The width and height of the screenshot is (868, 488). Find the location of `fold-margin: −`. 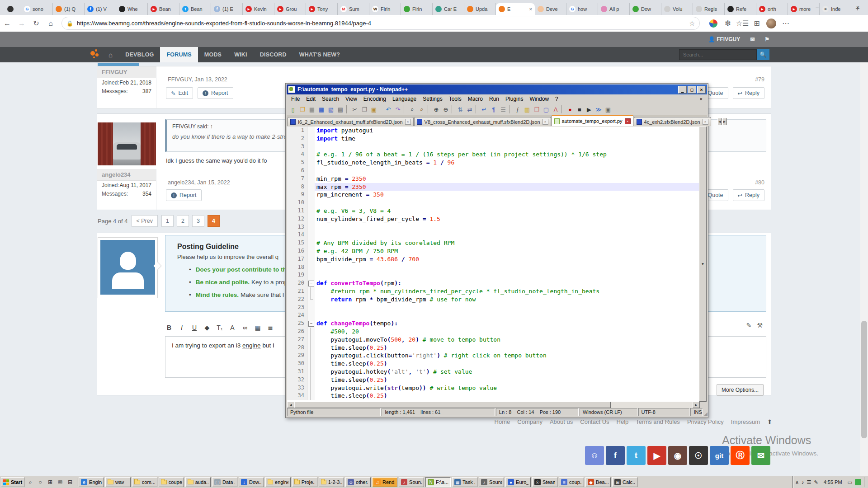

fold-margin: − is located at coordinates (311, 283).